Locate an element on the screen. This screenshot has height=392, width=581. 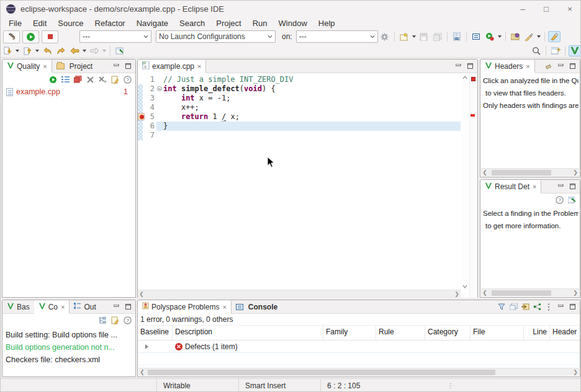
run-dropdown is located at coordinates (500, 37).